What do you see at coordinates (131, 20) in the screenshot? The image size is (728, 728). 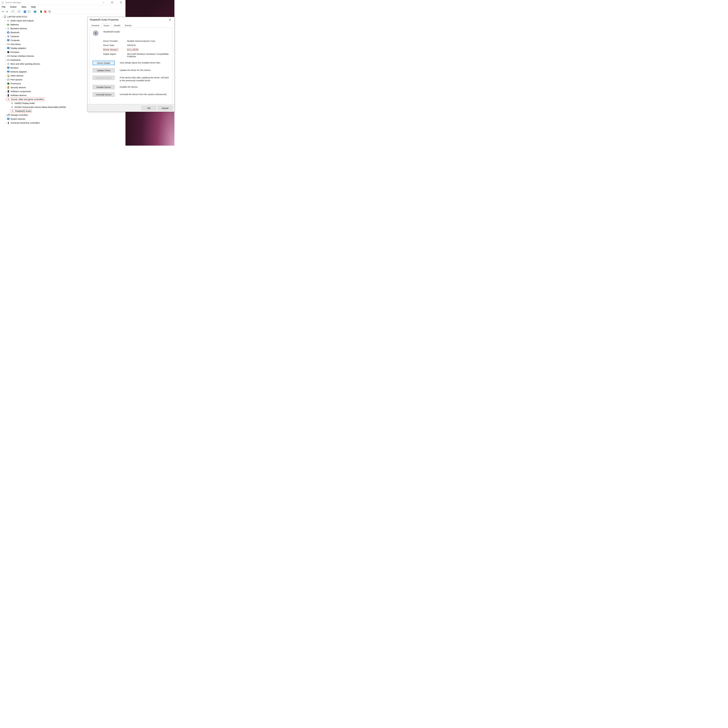 I see `dialog-titlebar: Realtek(R) Audio Properties` at bounding box center [131, 20].